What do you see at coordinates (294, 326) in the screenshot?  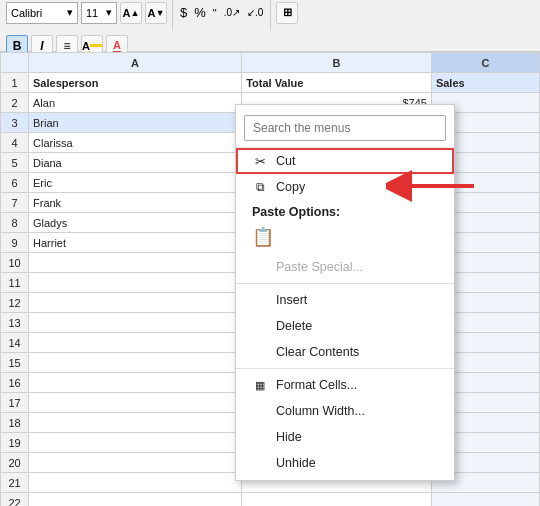 I see `delete-label: Delete` at bounding box center [294, 326].